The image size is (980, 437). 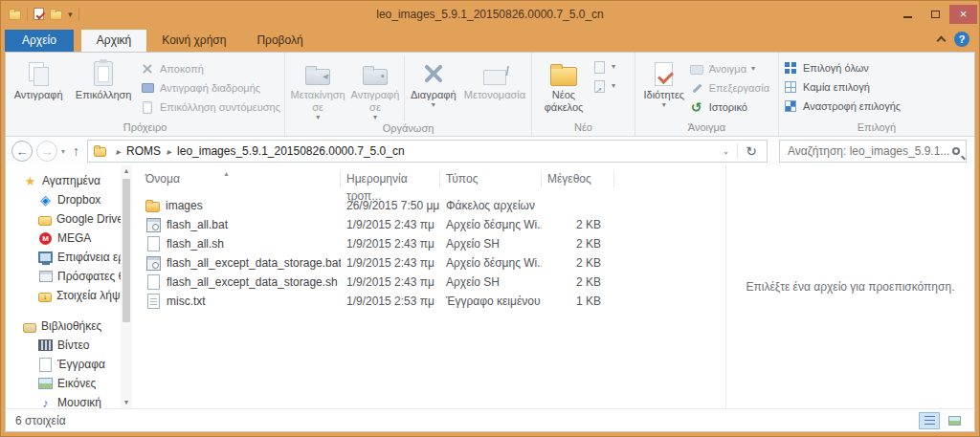 I want to click on sidebar-item: Εικόνες, so click(x=65, y=383).